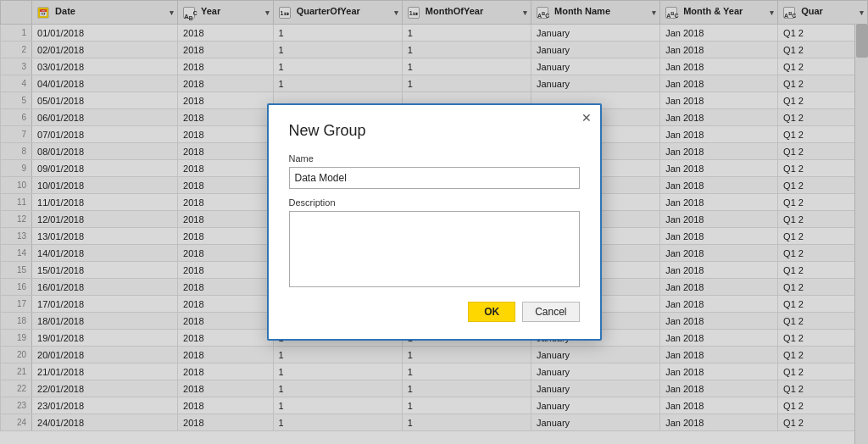  I want to click on description-label: Description, so click(434, 203).